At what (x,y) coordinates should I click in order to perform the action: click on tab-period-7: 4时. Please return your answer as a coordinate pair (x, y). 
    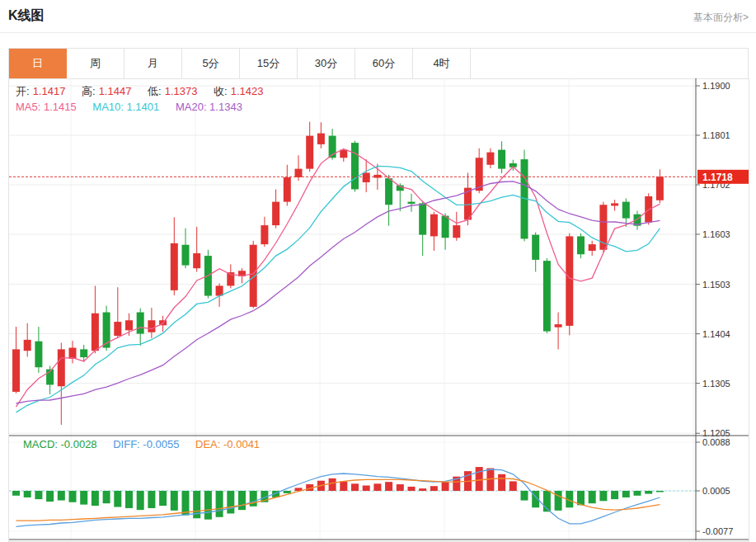
    Looking at the image, I should click on (442, 64).